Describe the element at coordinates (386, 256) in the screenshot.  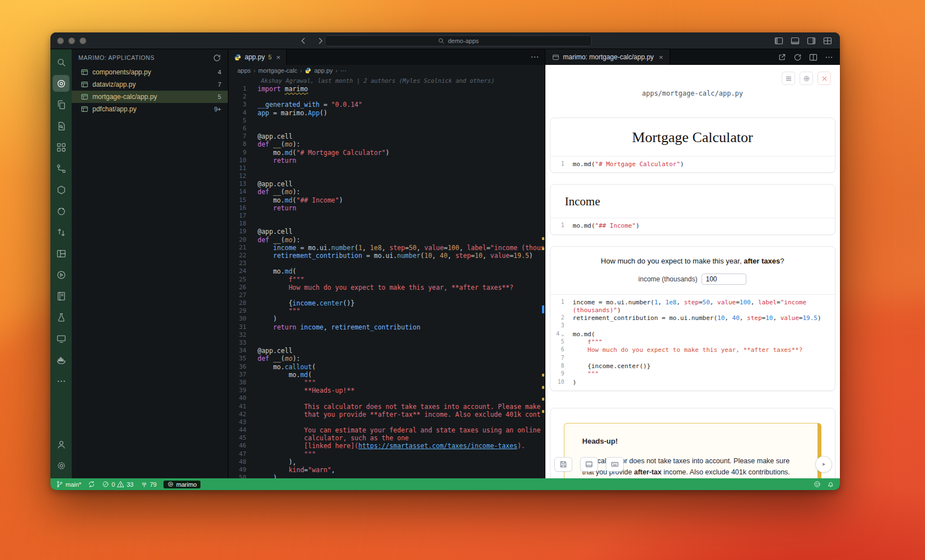
I see `code-line: 22 retirement_contribution = mo.ui.numbe…` at that location.